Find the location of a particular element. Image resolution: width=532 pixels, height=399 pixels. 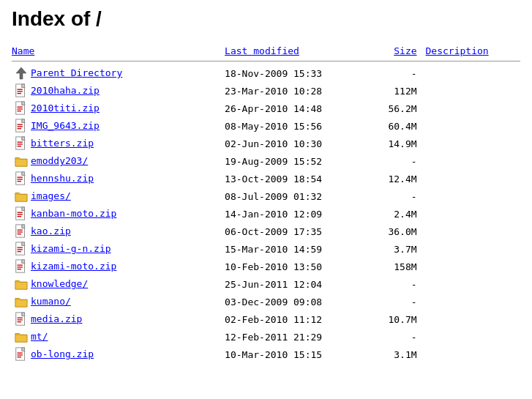

file-size-cell: 3.7M is located at coordinates (400, 249).